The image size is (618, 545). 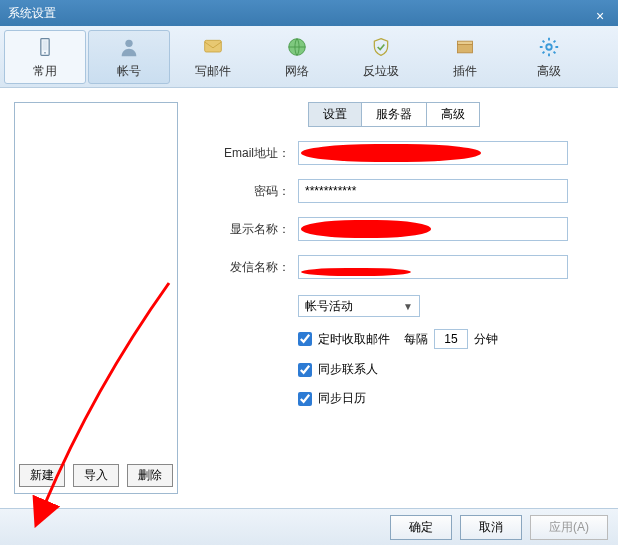 What do you see at coordinates (129, 57) in the screenshot?
I see `tab-account: 帐号` at bounding box center [129, 57].